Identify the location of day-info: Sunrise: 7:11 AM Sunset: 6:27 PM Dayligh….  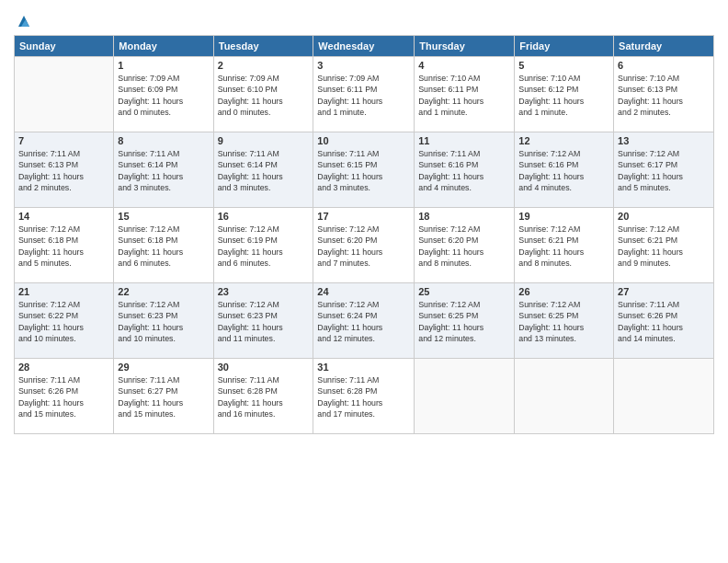
(164, 397).